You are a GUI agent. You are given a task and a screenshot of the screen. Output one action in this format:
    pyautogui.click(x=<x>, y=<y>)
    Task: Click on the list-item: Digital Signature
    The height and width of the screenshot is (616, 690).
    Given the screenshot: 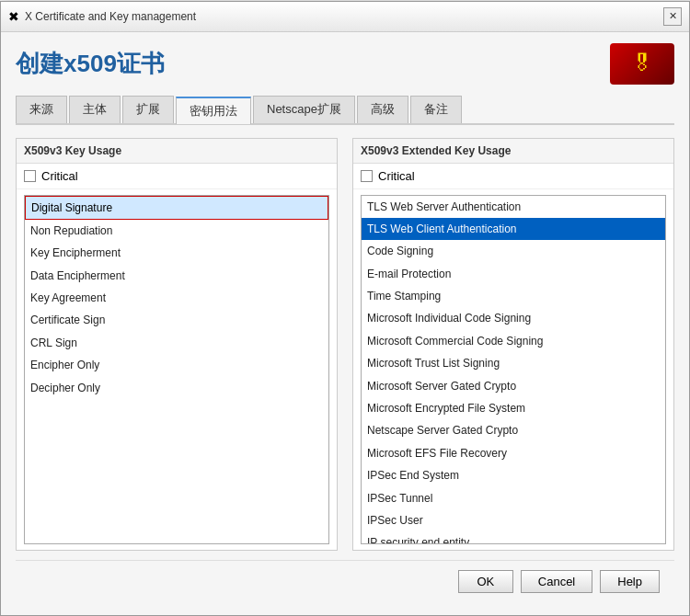 What is the action you would take?
    pyautogui.click(x=177, y=208)
    